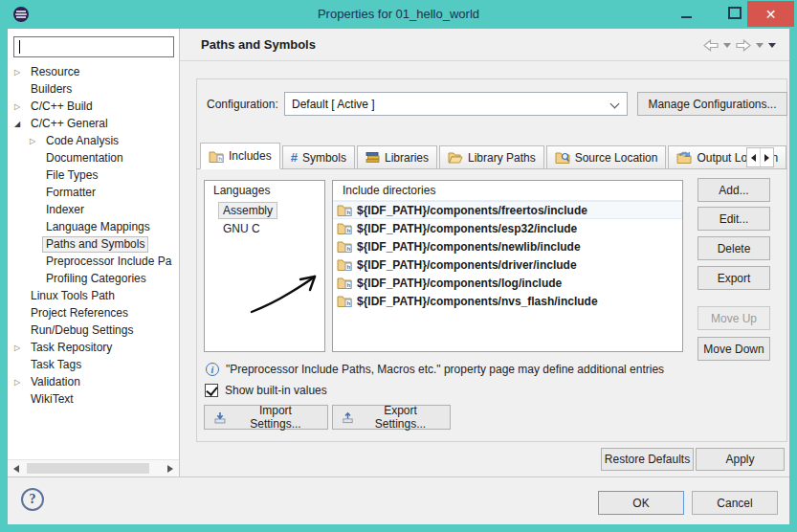  I want to click on tree-item: Project References, so click(94, 313).